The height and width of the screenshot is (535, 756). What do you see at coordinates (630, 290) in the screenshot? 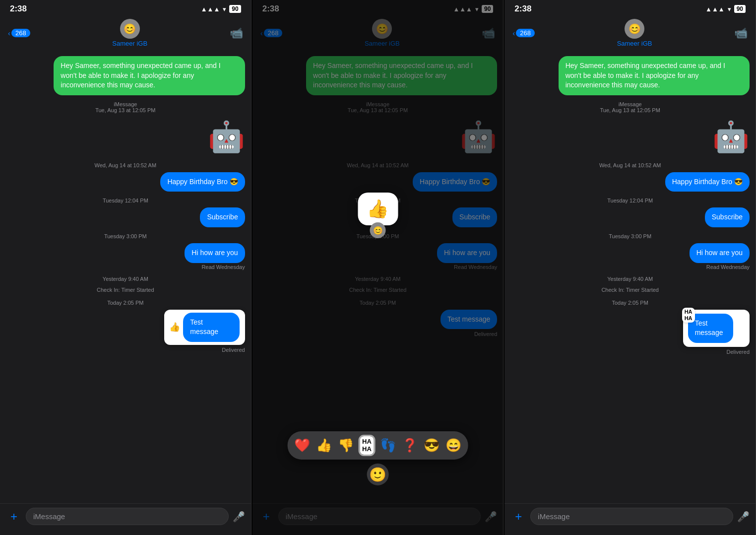
I see `checkin-right: Check In: Timer Started` at bounding box center [630, 290].